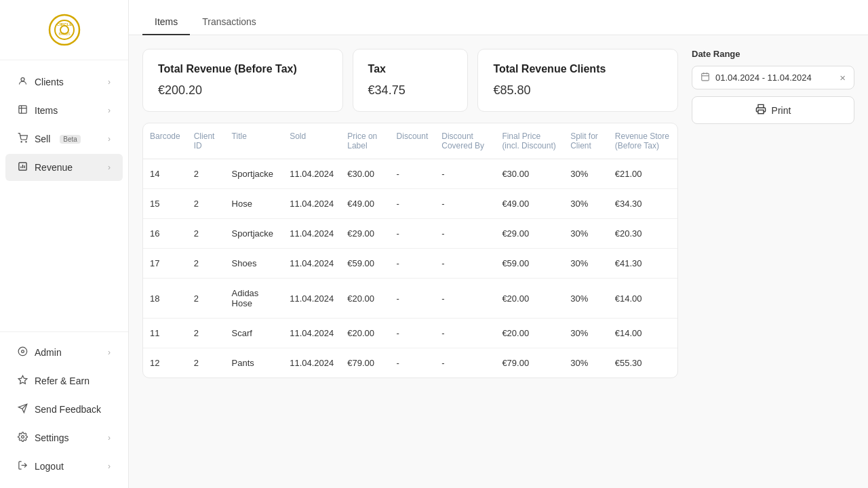 This screenshot has height=488, width=868. I want to click on sidebar-nav: Clients › Items › Sell Beta ›, so click(64, 196).